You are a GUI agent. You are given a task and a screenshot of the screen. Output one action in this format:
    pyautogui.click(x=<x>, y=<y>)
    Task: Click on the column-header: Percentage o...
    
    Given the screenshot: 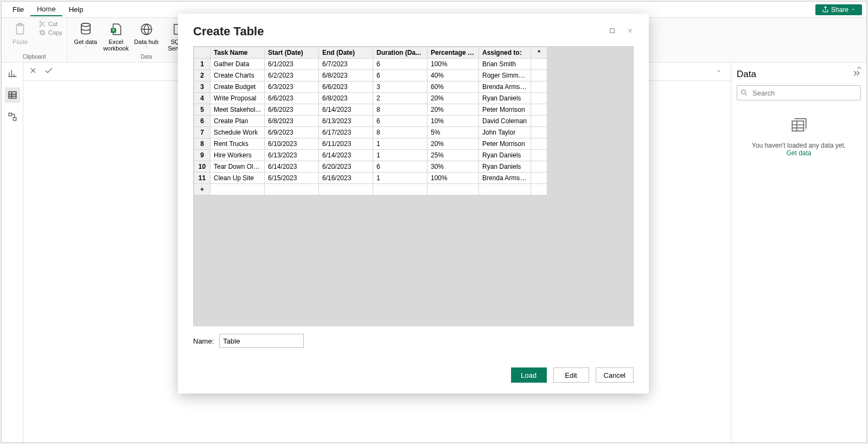 What is the action you would take?
    pyautogui.click(x=454, y=53)
    